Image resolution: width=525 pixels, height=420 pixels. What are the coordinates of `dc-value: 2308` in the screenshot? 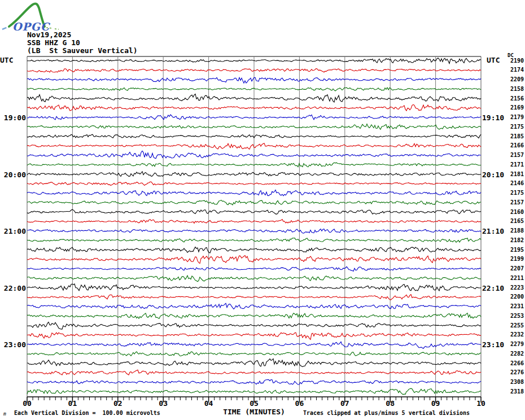 It's located at (515, 382).